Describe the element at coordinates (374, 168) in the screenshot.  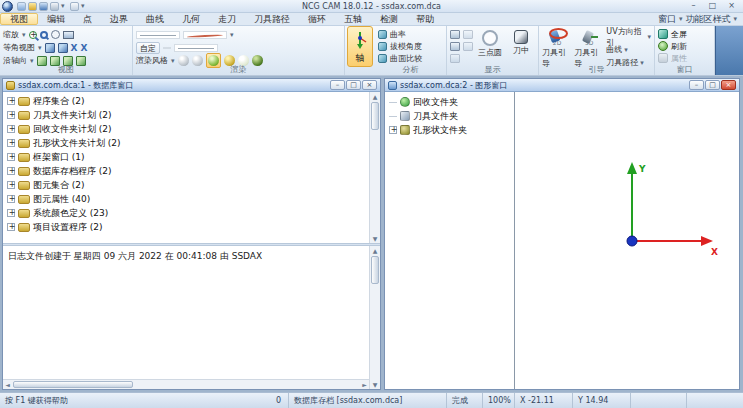
I see `tree-scrollbar: ▲ ▼` at that location.